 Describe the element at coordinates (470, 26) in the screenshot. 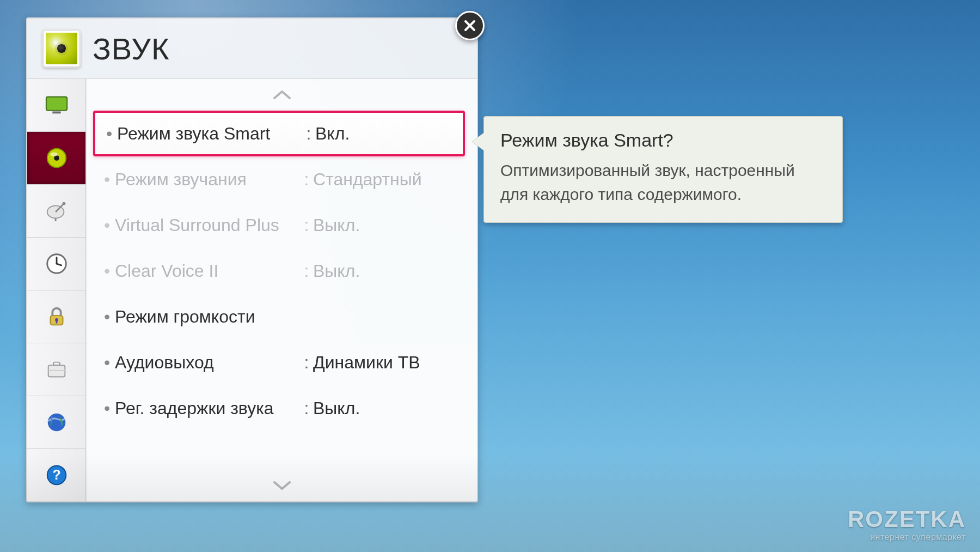

I see `close-icon` at that location.